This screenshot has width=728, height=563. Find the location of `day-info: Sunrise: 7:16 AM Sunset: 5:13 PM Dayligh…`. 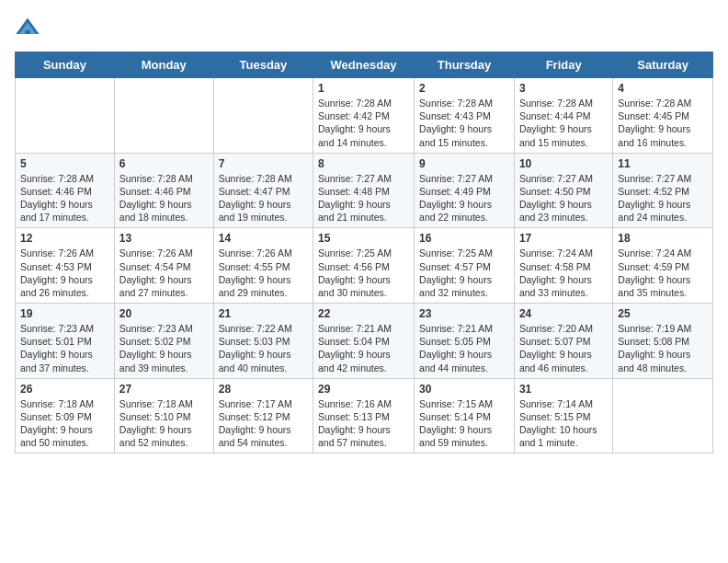

day-info: Sunrise: 7:16 AM Sunset: 5:13 PM Dayligh… is located at coordinates (364, 423).